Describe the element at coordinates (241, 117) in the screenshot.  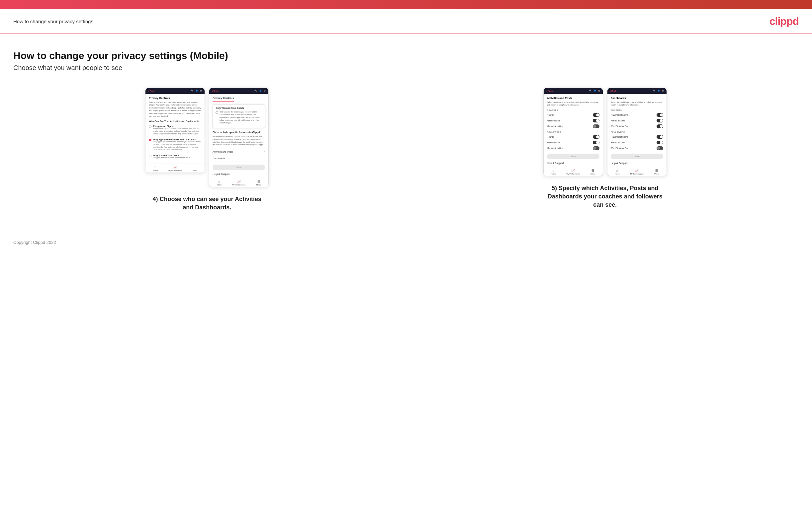
I see `popup-desc: Only you and the coaches you connect wit…` at that location.